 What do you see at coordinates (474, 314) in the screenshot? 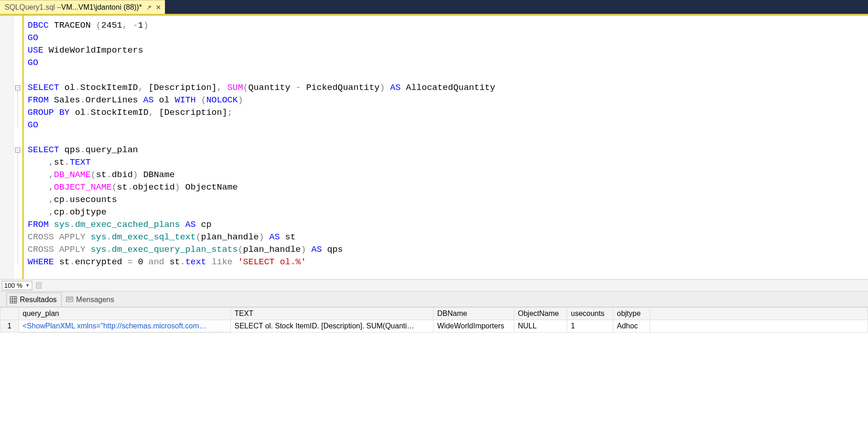
I see `col-header-dbname: DBName` at bounding box center [474, 314].